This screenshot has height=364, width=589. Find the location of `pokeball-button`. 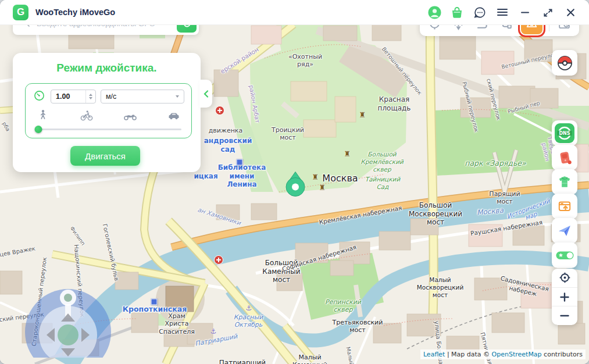

pokeball-button is located at coordinates (565, 63).